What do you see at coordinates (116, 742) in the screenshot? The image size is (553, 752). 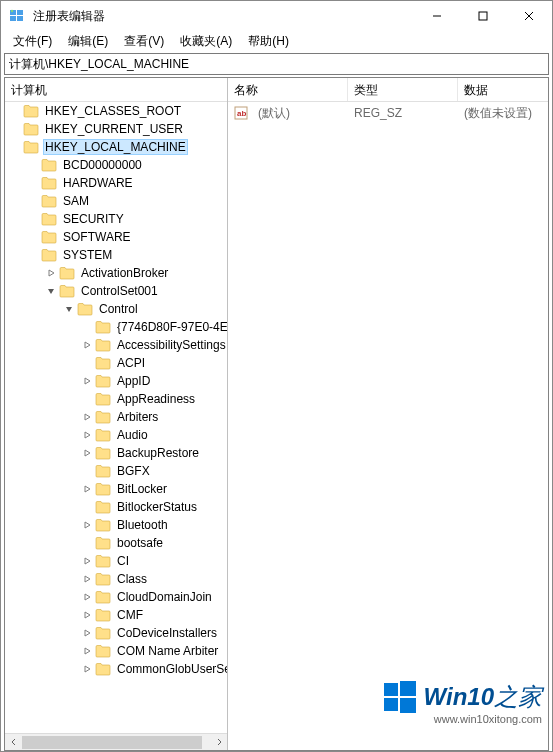 I see `tree-scrollbar-horizontal` at bounding box center [116, 742].